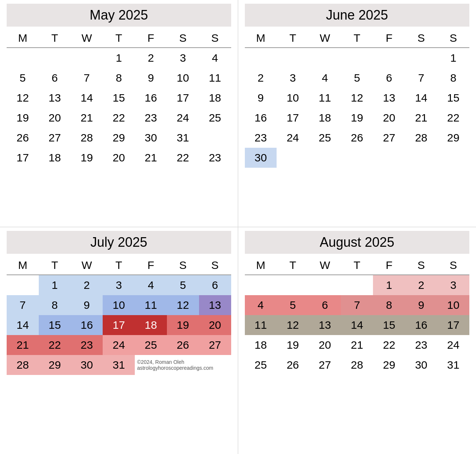  I want to click on may-day: 21, so click(87, 118).